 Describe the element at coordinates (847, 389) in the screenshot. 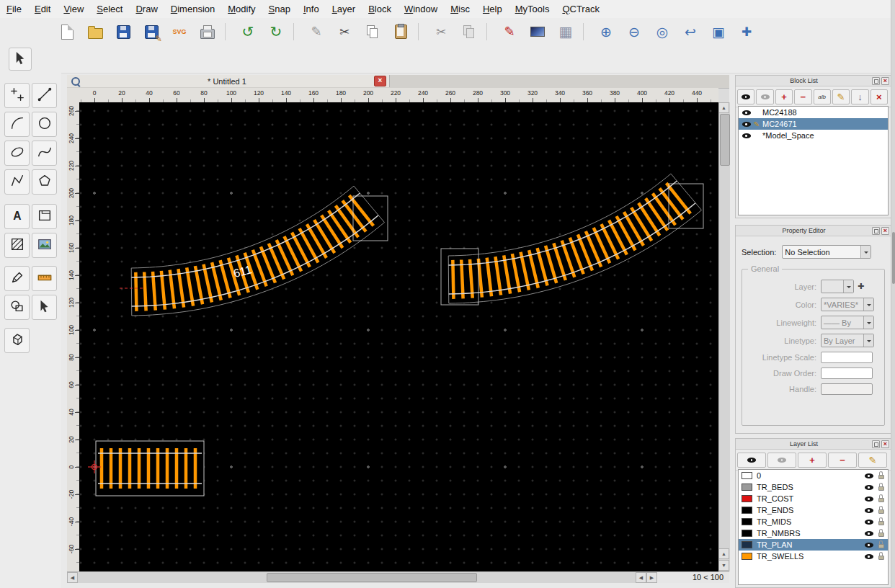

I see `handle-input` at that location.